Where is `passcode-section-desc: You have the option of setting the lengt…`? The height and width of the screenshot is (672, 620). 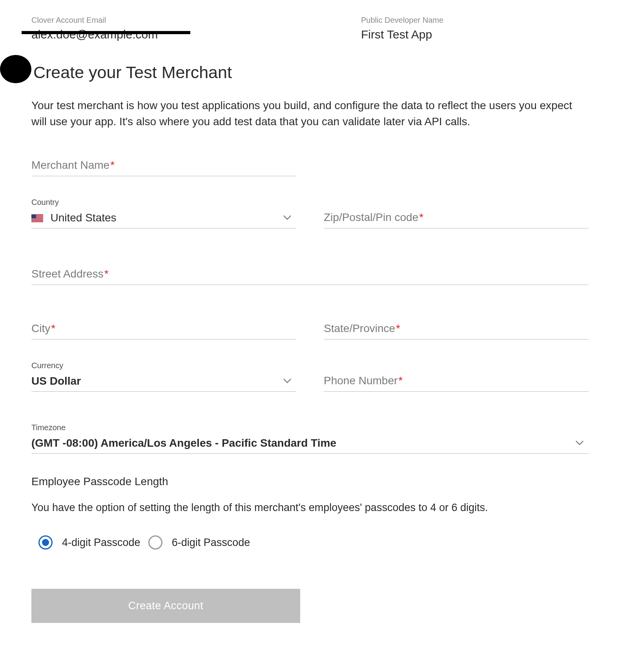 passcode-section-desc: You have the option of setting the lengt… is located at coordinates (310, 508).